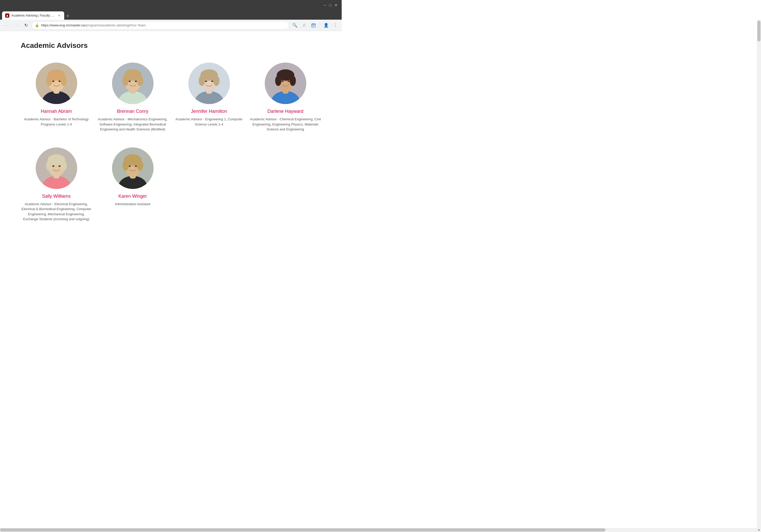 Image resolution: width=761 pixels, height=532 pixels. Describe the element at coordinates (171, 25) in the screenshot. I see `browser-toolbar: ← → ↻ 🔒 https://www.eng.mcmaster.ca/prog…` at that location.